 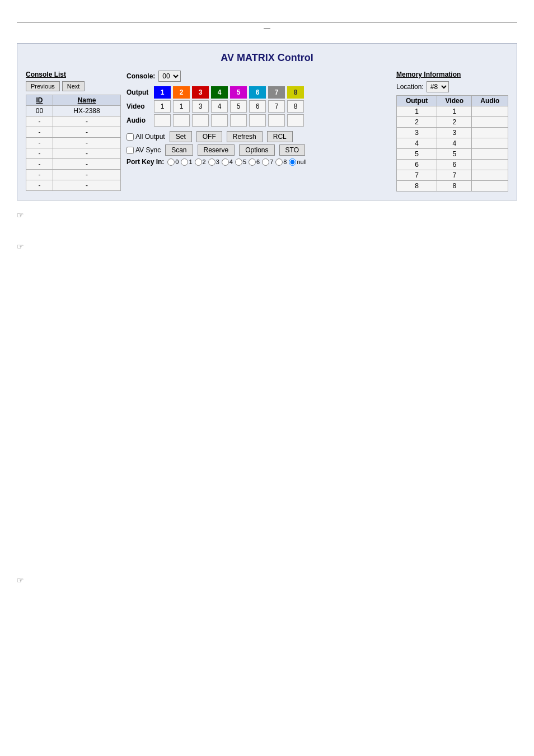 I want to click on output-btn-8: 8, so click(x=296, y=92).